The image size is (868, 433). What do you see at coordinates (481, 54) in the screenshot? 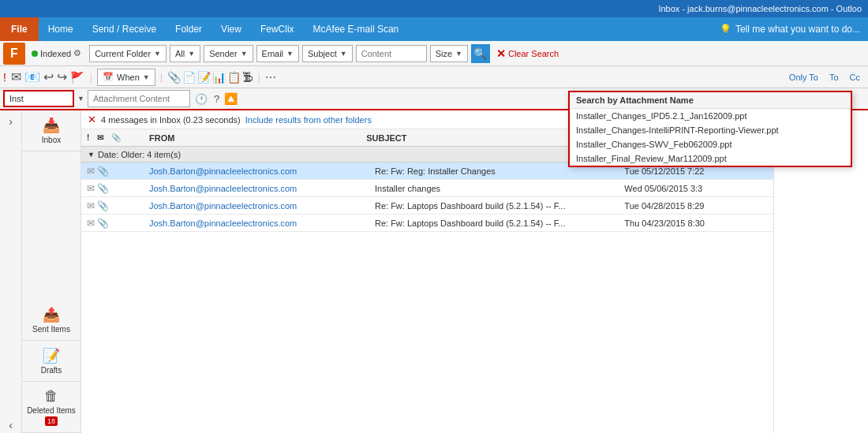
I see `search-button: 🔍` at bounding box center [481, 54].